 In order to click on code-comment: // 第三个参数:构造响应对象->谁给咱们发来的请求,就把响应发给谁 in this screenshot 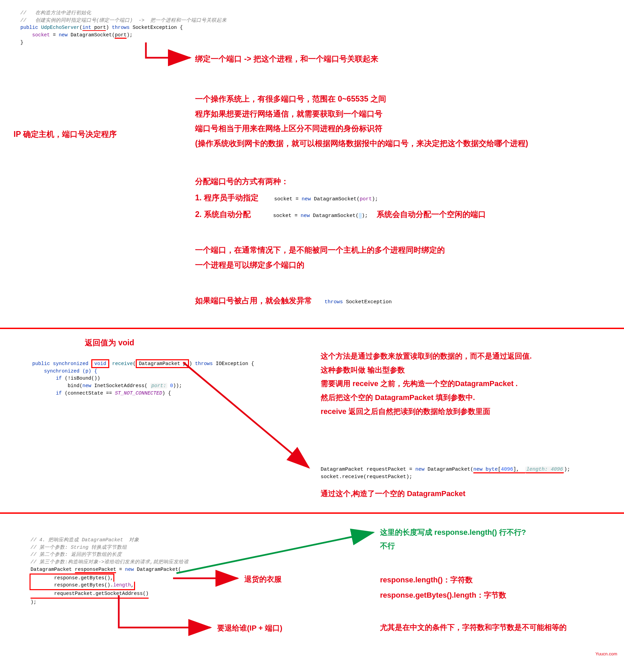, I will do `click(110, 562)`.